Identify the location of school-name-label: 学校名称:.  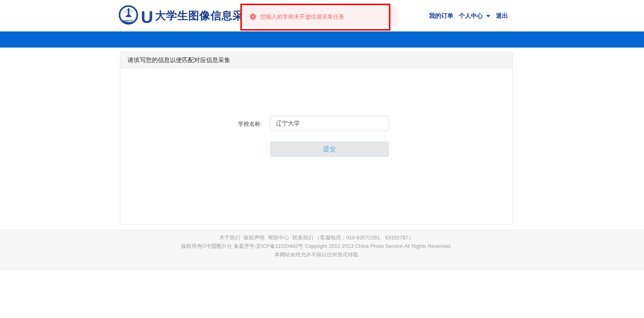
(248, 124).